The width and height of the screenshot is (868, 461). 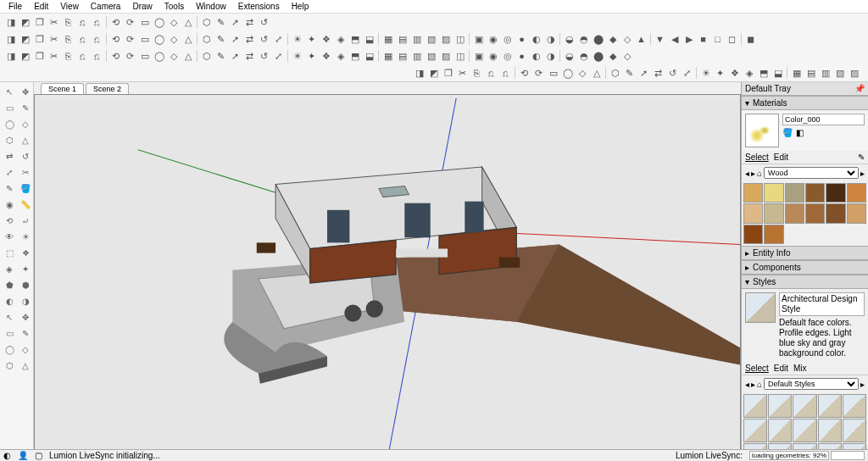 What do you see at coordinates (704, 39) in the screenshot?
I see `toolbar-icon: ■` at bounding box center [704, 39].